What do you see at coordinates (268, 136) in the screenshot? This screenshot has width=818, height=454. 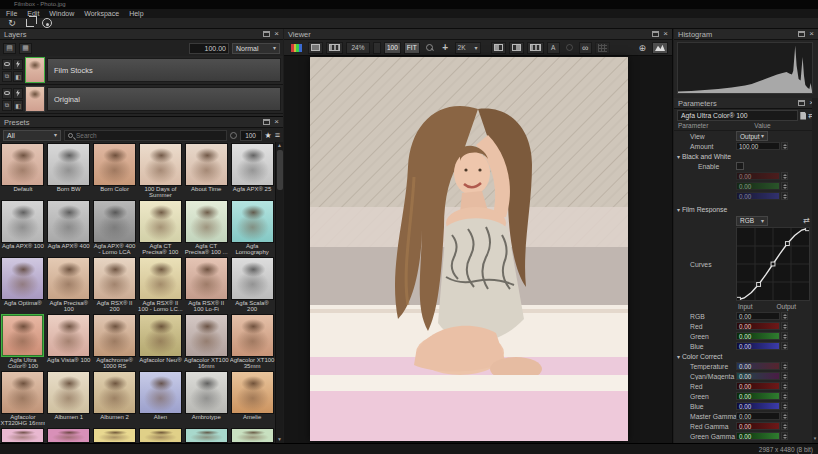 I see `favorites-icon: ★` at bounding box center [268, 136].